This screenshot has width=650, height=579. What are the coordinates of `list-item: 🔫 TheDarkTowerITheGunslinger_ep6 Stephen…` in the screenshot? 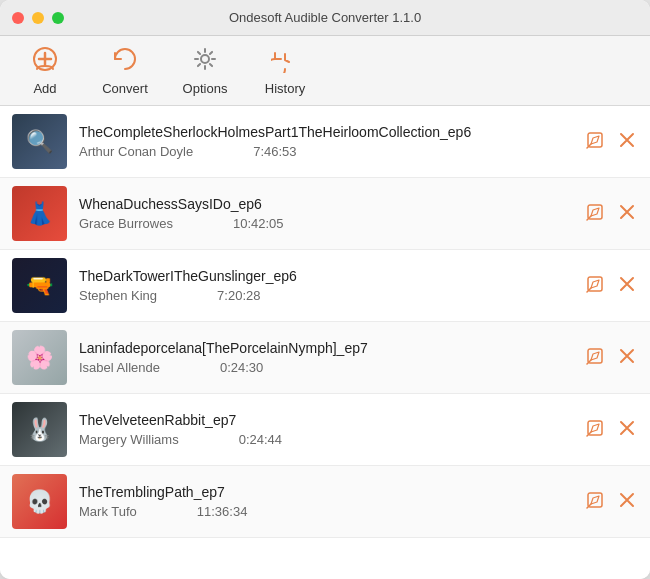 It's located at (325, 286).